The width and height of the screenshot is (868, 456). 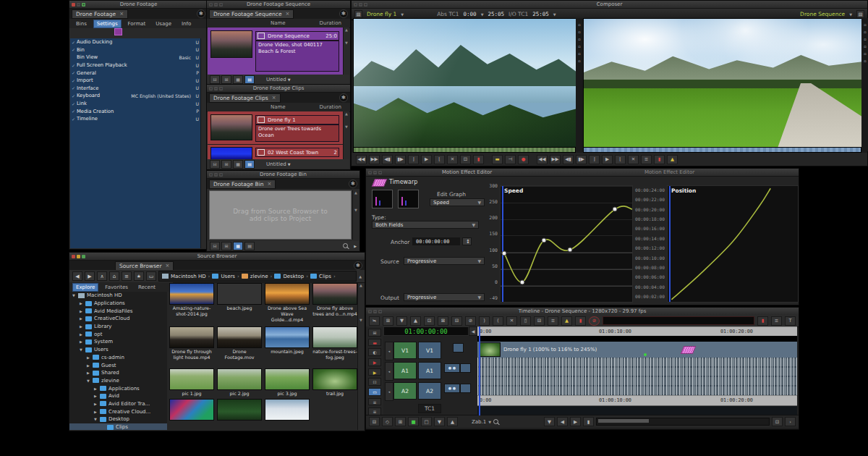 What do you see at coordinates (77, 276) in the screenshot?
I see `nav-icon: ◀` at bounding box center [77, 276].